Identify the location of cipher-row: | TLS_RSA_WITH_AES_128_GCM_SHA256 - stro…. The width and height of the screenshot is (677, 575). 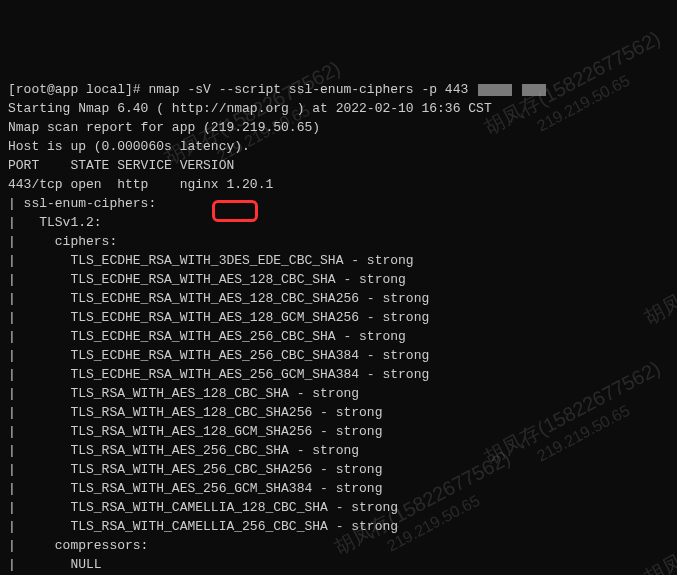
(338, 432).